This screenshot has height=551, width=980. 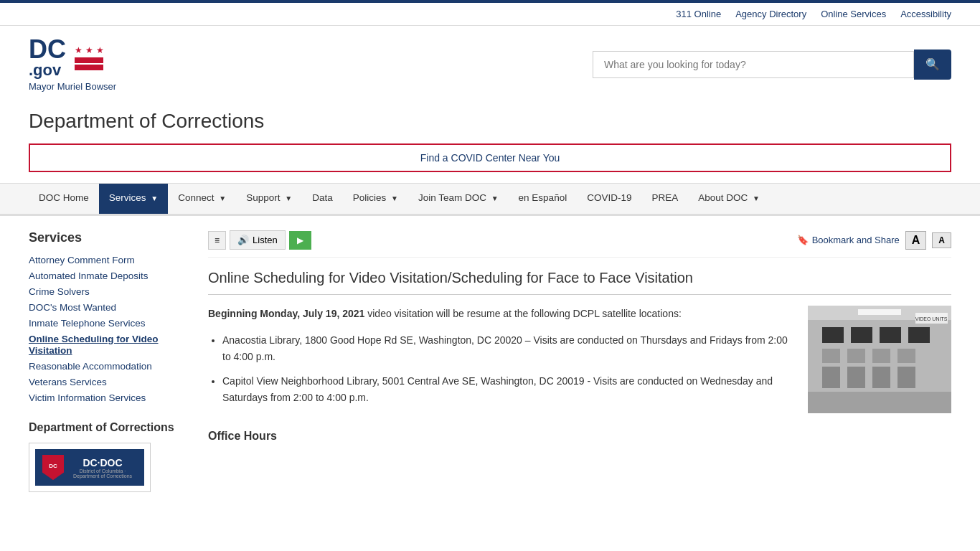 What do you see at coordinates (47, 50) in the screenshot?
I see `dc-text: DC` at bounding box center [47, 50].